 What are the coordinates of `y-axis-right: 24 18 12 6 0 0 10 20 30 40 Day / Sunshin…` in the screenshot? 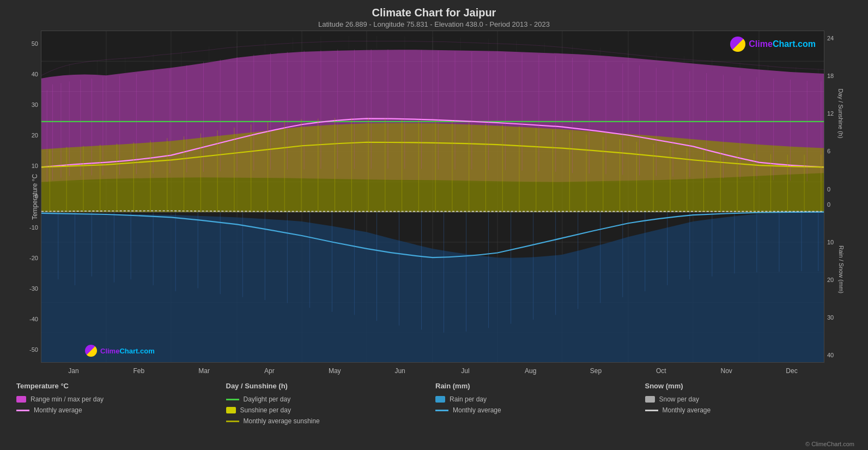 It's located at (841, 196).